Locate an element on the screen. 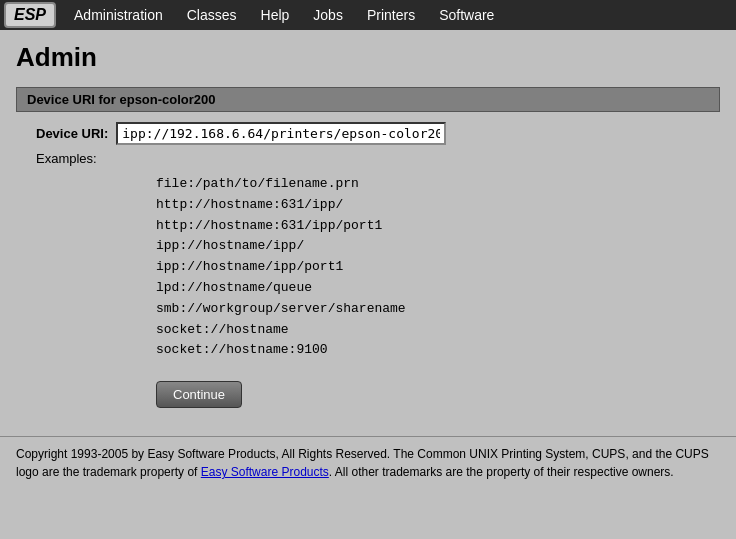 This screenshot has height=539, width=736. examples-label: Examples: is located at coordinates (368, 158).